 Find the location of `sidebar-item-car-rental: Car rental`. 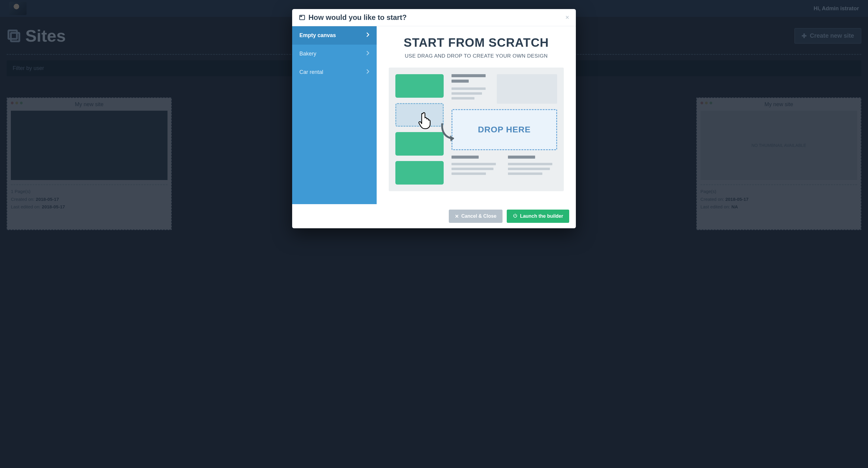

sidebar-item-car-rental: Car rental is located at coordinates (334, 72).